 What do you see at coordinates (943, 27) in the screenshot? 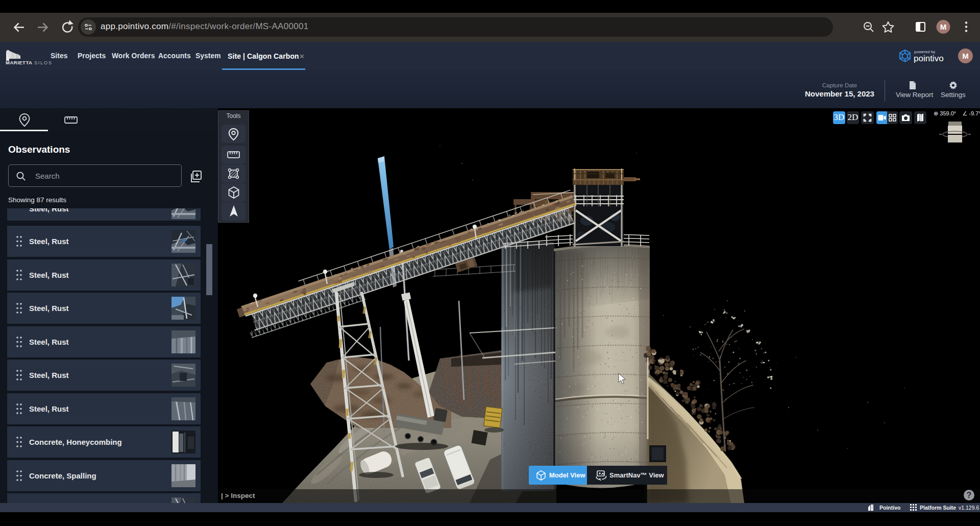
I see `svg-text: M` at bounding box center [943, 27].